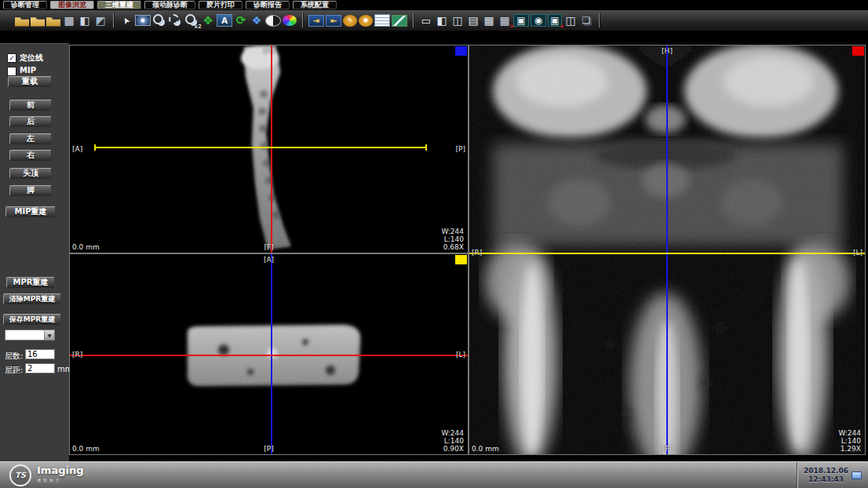 This screenshot has width=868, height=488. I want to click on split-vertical-icon: ◫, so click(571, 20).